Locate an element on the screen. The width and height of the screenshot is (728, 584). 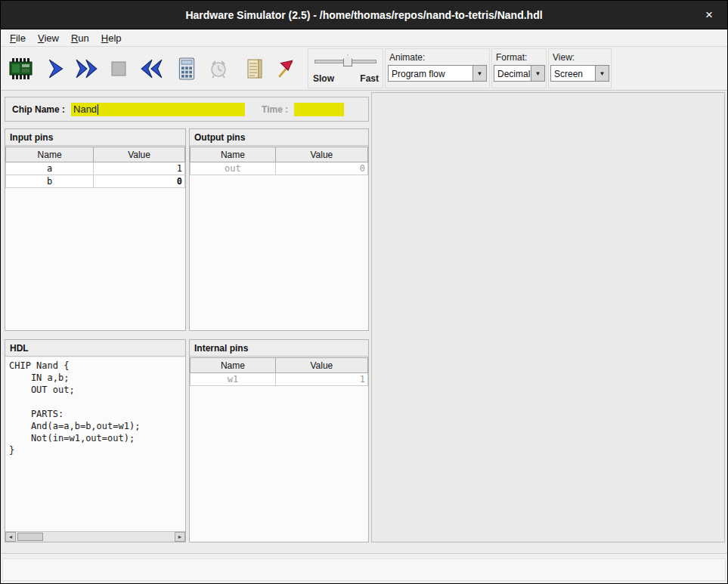
speed-slider-group: Slow Fast is located at coordinates (345, 68).